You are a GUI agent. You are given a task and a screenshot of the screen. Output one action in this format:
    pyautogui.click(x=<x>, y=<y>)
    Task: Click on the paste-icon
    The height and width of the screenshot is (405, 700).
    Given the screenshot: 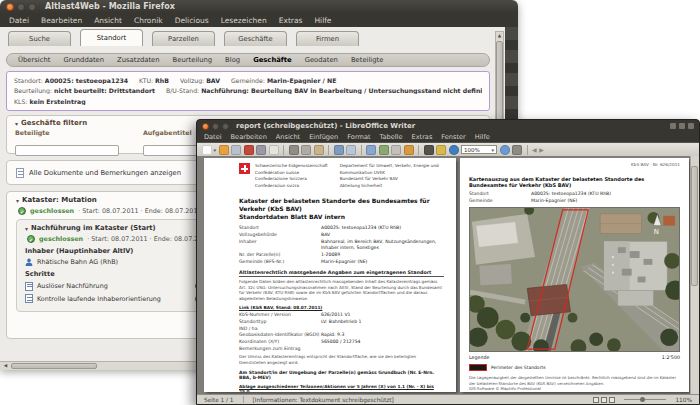 What is the action you would take?
    pyautogui.click(x=319, y=150)
    